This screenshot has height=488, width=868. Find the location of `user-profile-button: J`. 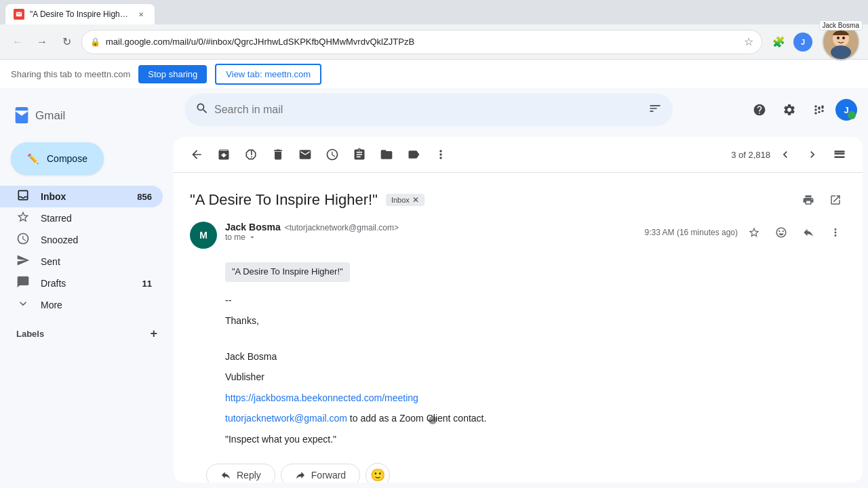

user-profile-button: J is located at coordinates (846, 110).